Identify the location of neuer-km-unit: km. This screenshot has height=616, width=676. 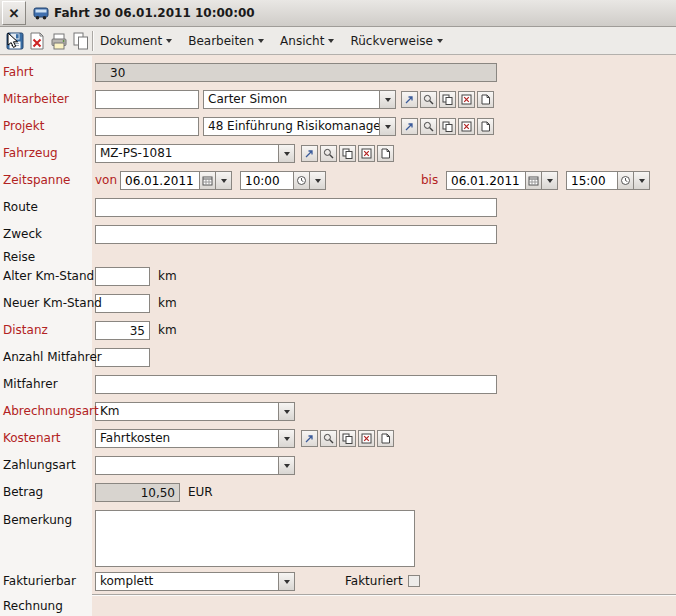
(168, 303).